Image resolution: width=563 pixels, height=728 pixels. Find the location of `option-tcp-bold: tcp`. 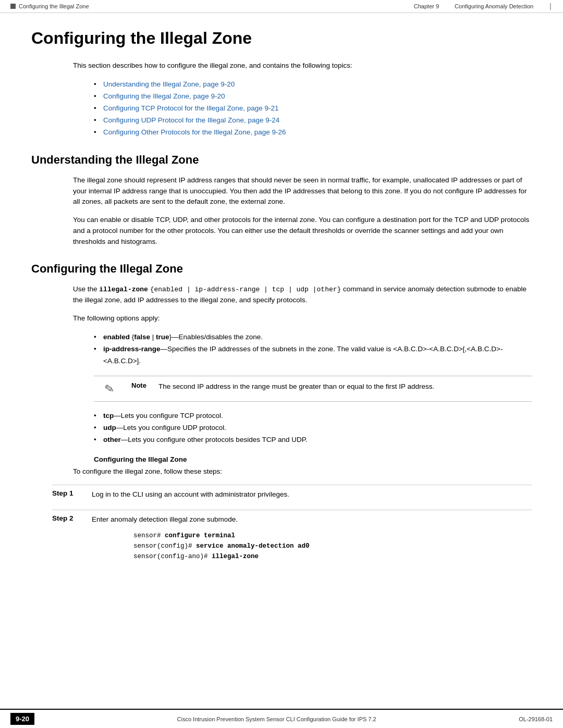

option-tcp-bold: tcp is located at coordinates (108, 416).